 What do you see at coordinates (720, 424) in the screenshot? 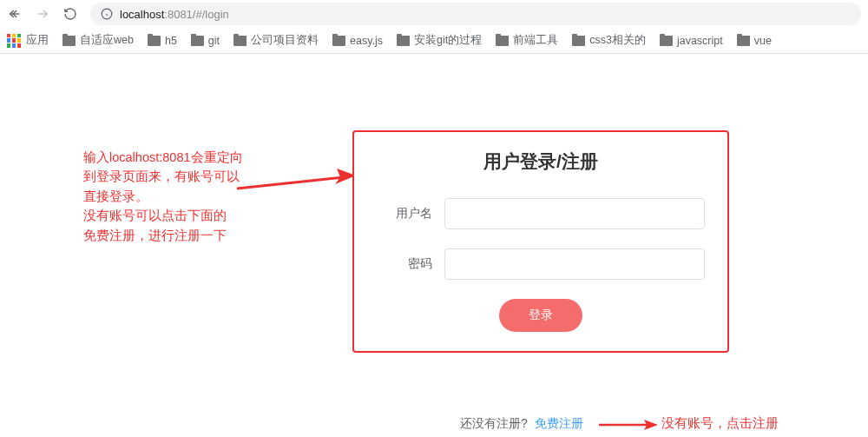
I see `annotation-right: 没有账号，点击注册` at bounding box center [720, 424].